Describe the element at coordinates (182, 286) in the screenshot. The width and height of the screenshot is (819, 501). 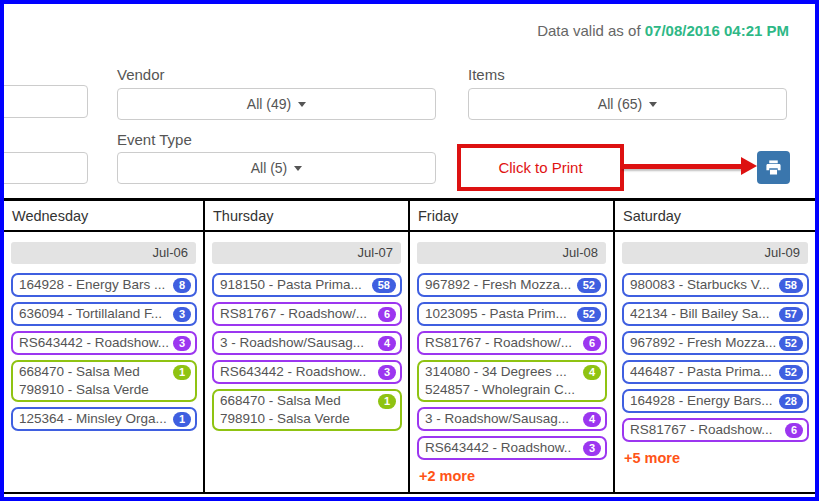
I see `event-count-badge: 8` at that location.